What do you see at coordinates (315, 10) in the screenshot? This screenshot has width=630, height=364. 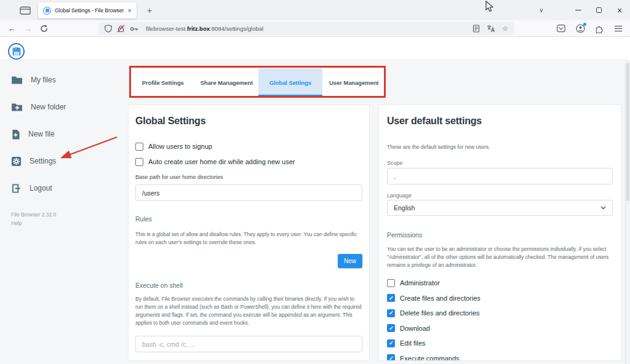 I see `browser-tab-strip: Global Settings - File Browser × + ∨ ×` at bounding box center [315, 10].